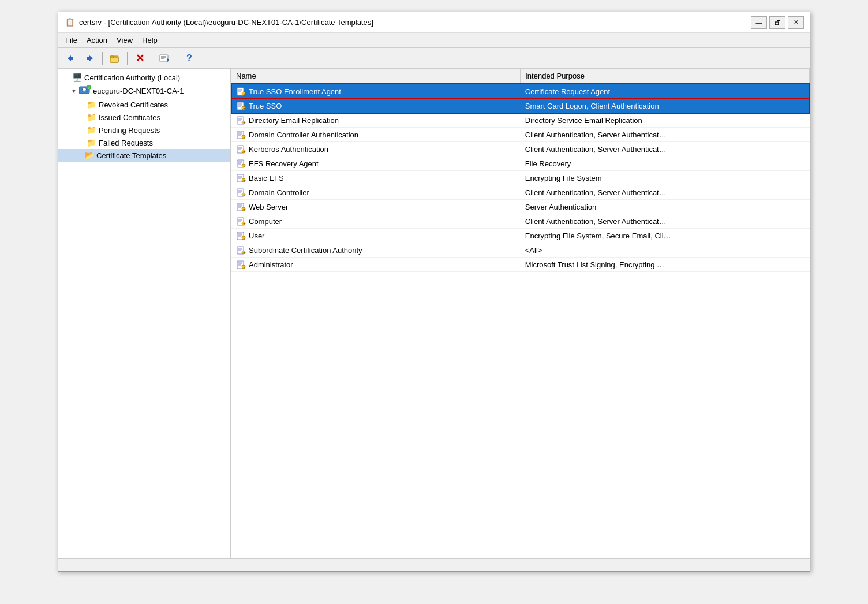  What do you see at coordinates (521, 193) in the screenshot?
I see `table-row: ★ Domain ControllerClient Authentication…` at bounding box center [521, 193].